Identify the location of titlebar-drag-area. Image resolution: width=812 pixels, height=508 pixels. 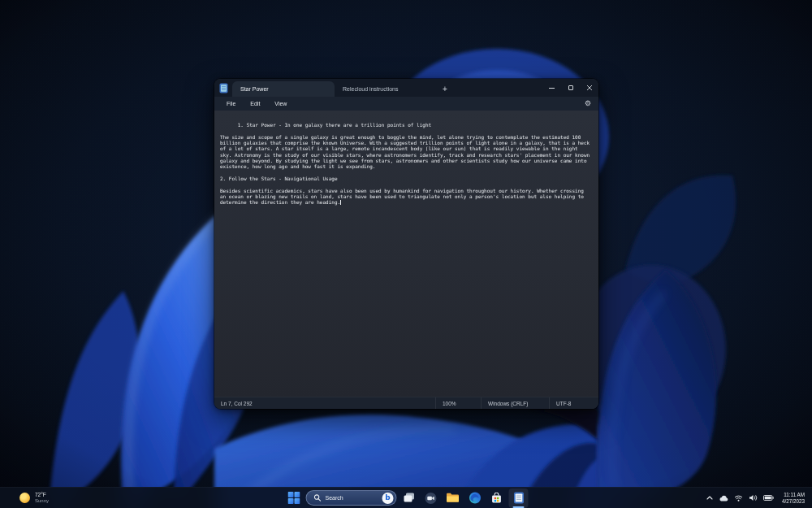
(498, 88).